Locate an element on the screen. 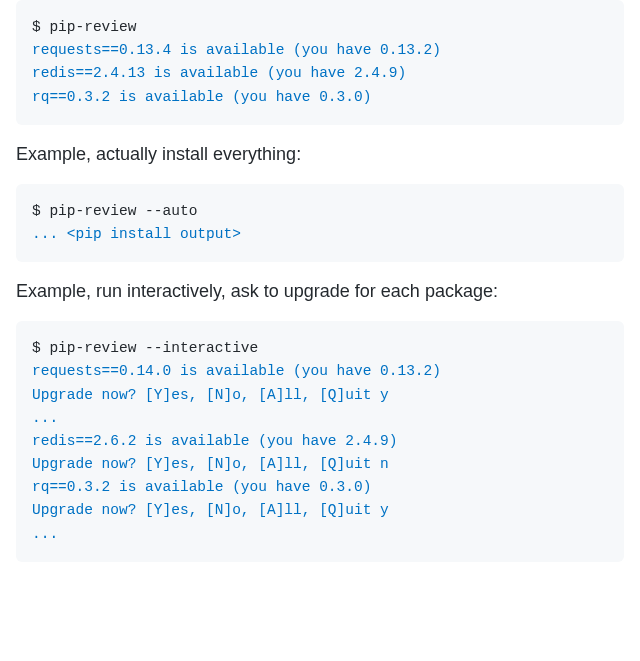 The width and height of the screenshot is (640, 661). code-output-line: requests==0.13.4 is available (you have … is located at coordinates (320, 50).